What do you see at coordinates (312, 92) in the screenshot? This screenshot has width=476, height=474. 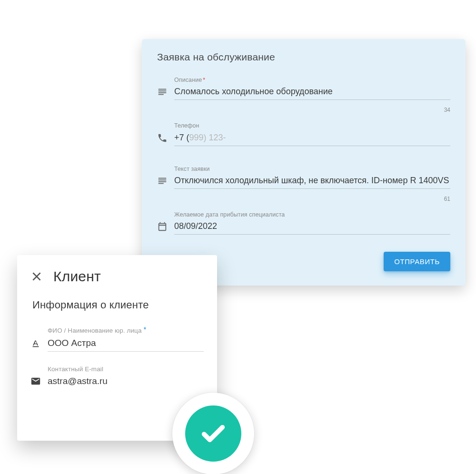 I see `description-input` at bounding box center [312, 92].